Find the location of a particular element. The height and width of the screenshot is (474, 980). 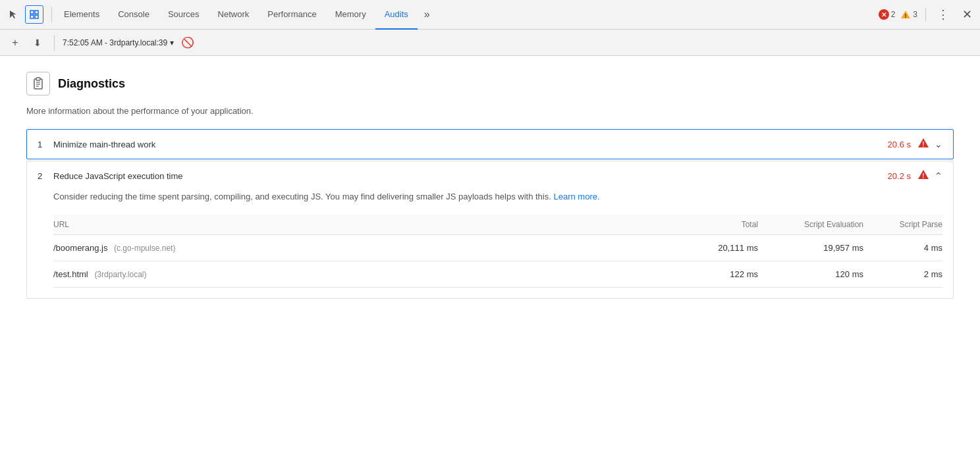

error-badge: ✕ 2 is located at coordinates (887, 14).